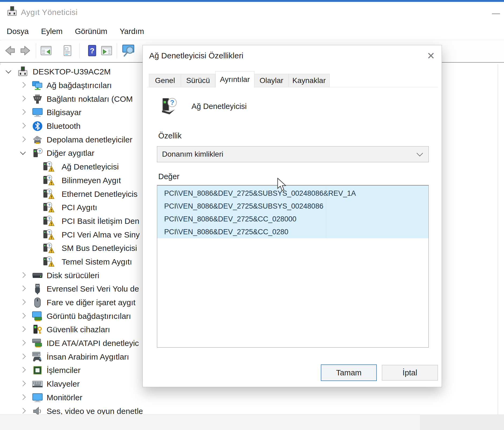  I want to click on tree-item-label: Ses, video ve oyun denetleyicileri, so click(95, 411).